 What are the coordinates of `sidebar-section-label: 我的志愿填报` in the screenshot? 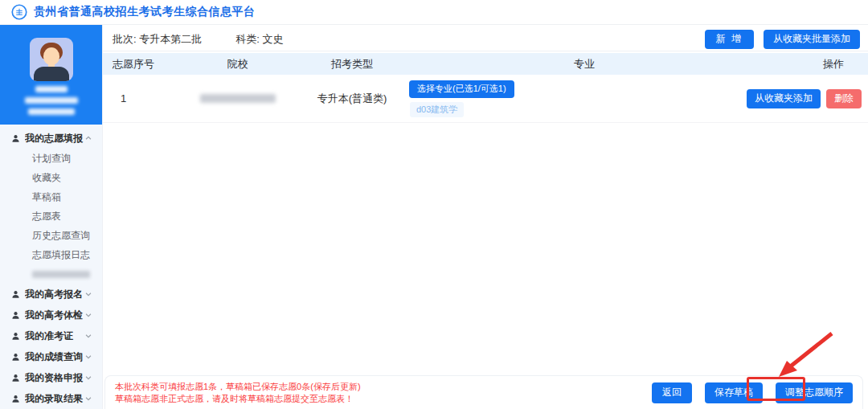 It's located at (55, 138).